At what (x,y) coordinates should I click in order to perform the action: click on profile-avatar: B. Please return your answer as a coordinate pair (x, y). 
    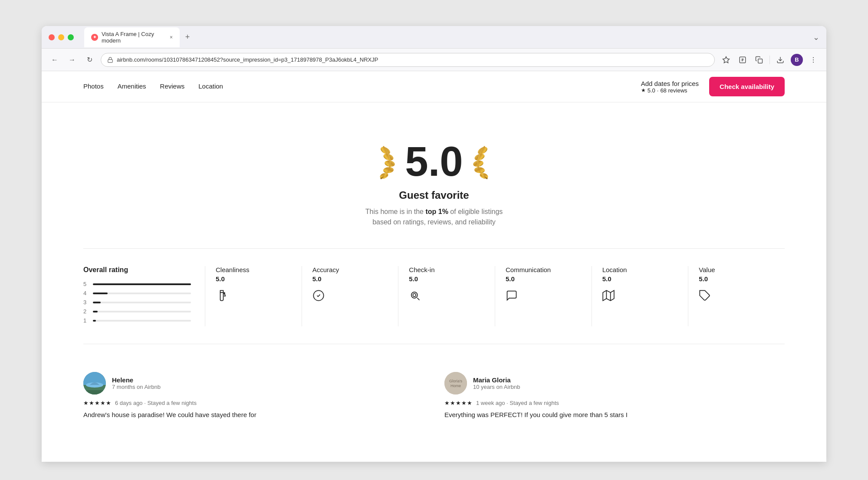
    Looking at the image, I should click on (797, 60).